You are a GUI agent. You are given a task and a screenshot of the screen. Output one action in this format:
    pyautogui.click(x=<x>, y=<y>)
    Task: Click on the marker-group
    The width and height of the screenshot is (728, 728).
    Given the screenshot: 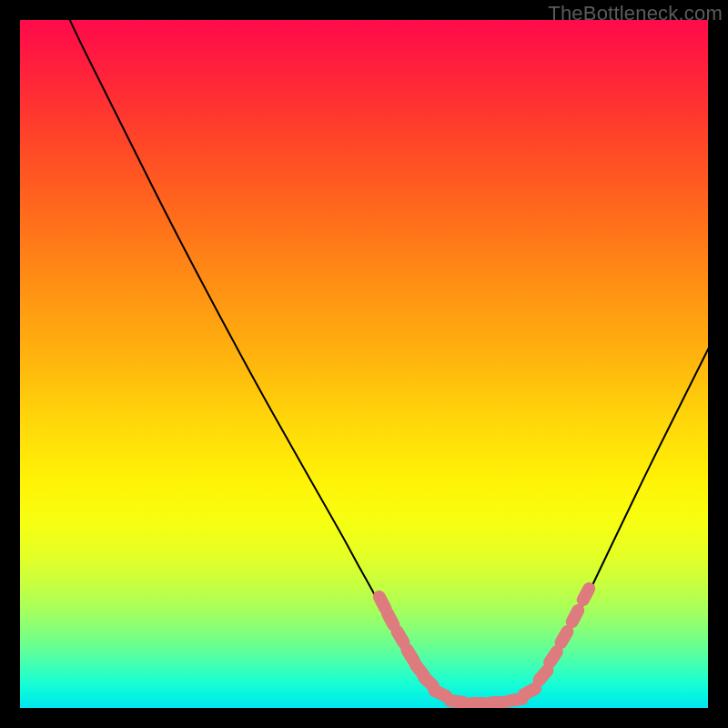 What is the action you would take?
    pyautogui.click(x=484, y=644)
    